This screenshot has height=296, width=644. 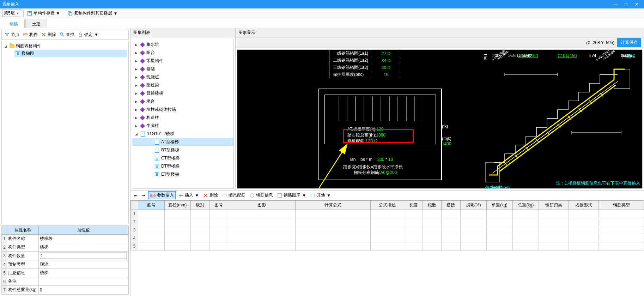 I want to click on floor-select: 第5层 ▼, so click(x=12, y=13).